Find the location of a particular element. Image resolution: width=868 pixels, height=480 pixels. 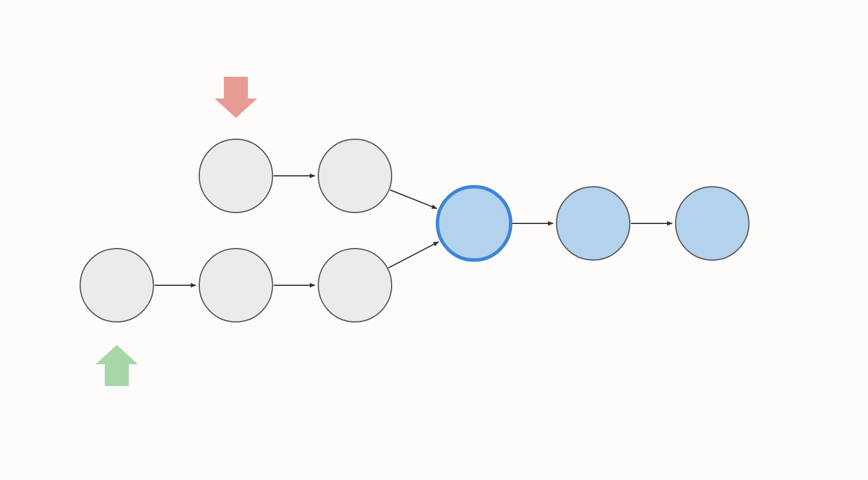

edge-n3-n6 is located at coordinates (413, 254).